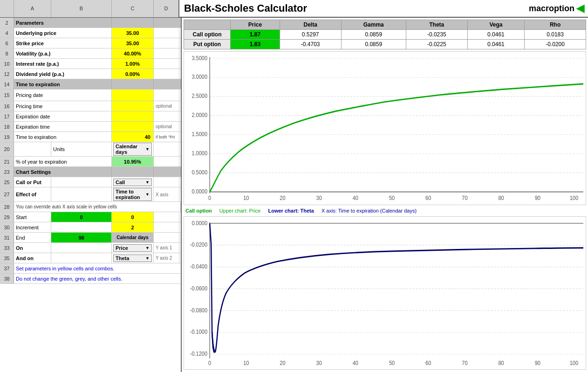 Image resolution: width=588 pixels, height=372 pixels. What do you see at coordinates (90, 279) in the screenshot?
I see `row-38: 38 Do not change the green, grey, and ot…` at bounding box center [90, 279].